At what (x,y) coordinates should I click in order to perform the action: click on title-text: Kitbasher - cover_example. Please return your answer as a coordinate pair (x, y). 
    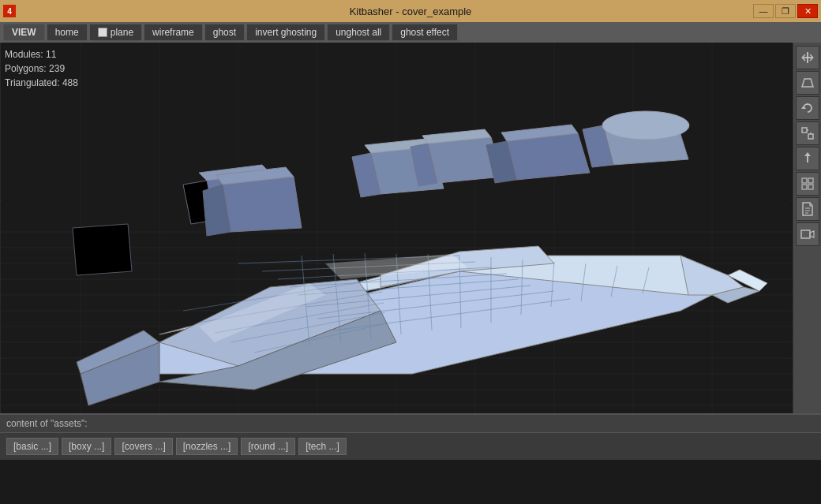
    Looking at the image, I should click on (410, 11).